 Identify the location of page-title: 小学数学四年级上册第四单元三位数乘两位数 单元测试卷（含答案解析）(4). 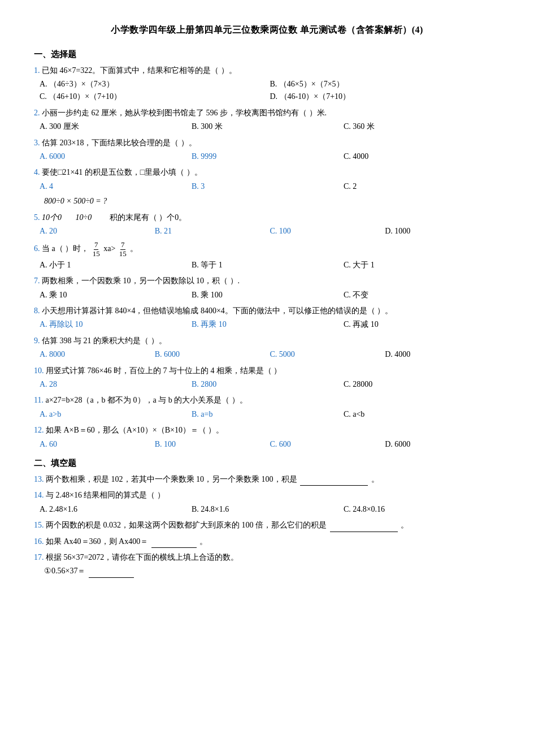
(267, 30).